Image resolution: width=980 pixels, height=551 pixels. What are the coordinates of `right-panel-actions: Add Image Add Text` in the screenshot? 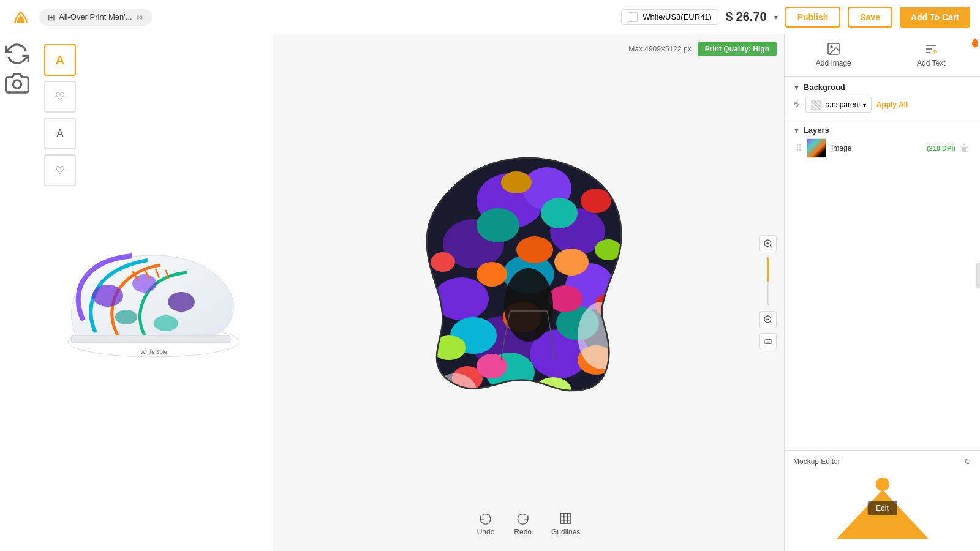 It's located at (882, 55).